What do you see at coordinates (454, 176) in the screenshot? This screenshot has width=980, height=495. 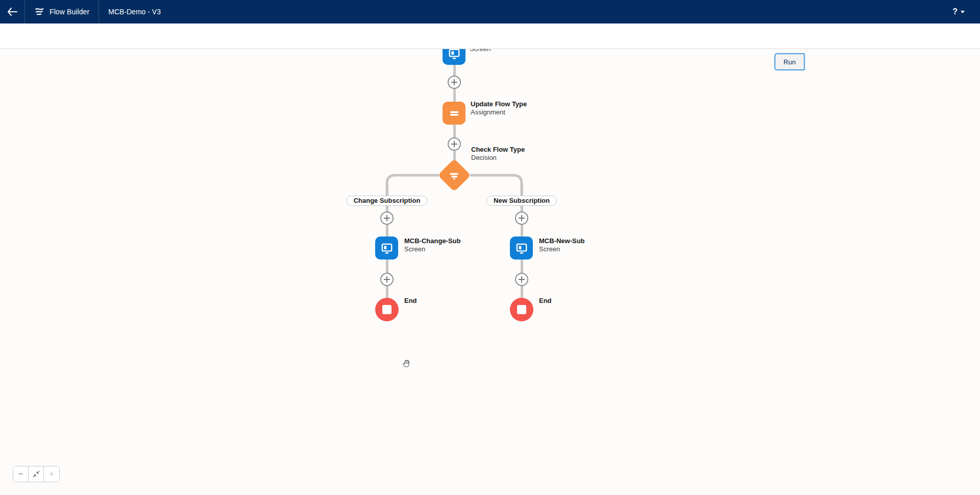 I see `decision-icon` at bounding box center [454, 176].